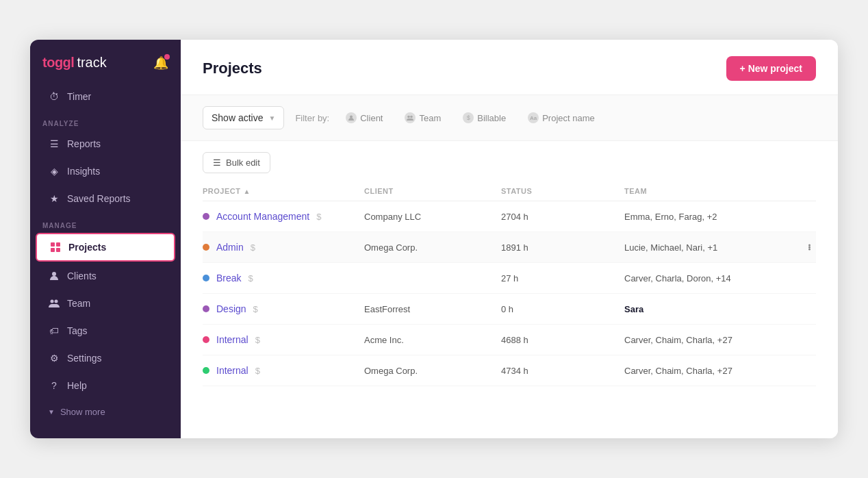 This screenshot has width=868, height=478. What do you see at coordinates (105, 247) in the screenshot?
I see `sidebar-item-projects: Projects` at bounding box center [105, 247].